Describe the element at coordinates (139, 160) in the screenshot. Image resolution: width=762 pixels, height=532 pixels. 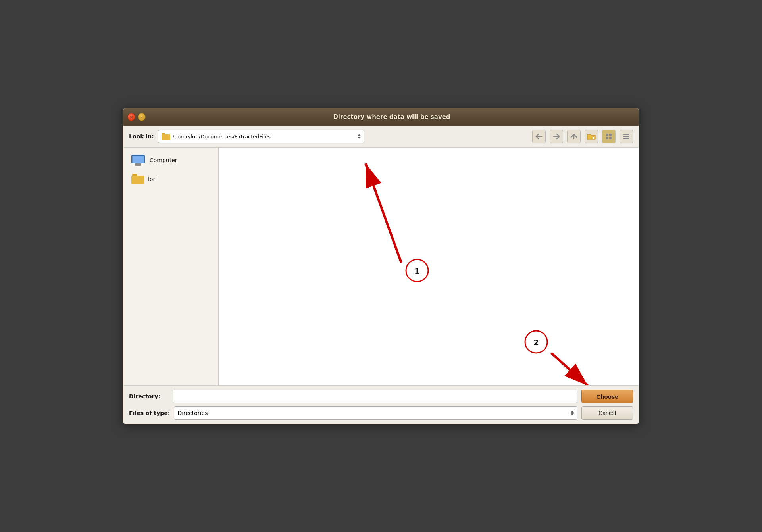
I see `computer-icon` at that location.